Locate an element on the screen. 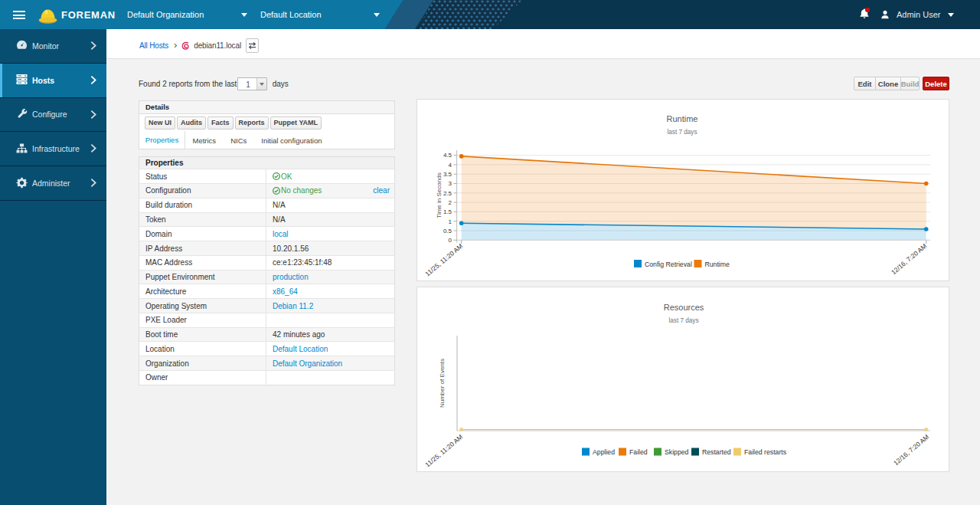 The height and width of the screenshot is (505, 980). svg-text: 4 is located at coordinates (450, 166).